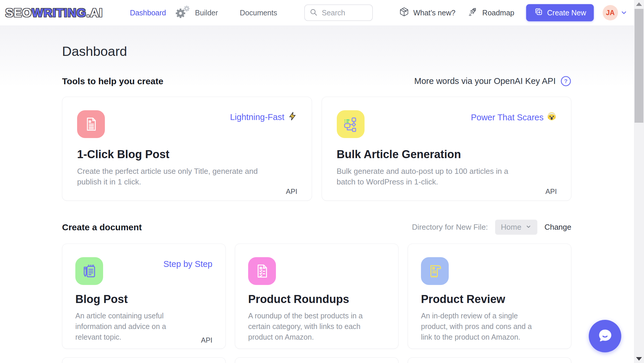 This screenshot has height=363, width=644. I want to click on tool-title: 1-Click Blog Post, so click(187, 154).